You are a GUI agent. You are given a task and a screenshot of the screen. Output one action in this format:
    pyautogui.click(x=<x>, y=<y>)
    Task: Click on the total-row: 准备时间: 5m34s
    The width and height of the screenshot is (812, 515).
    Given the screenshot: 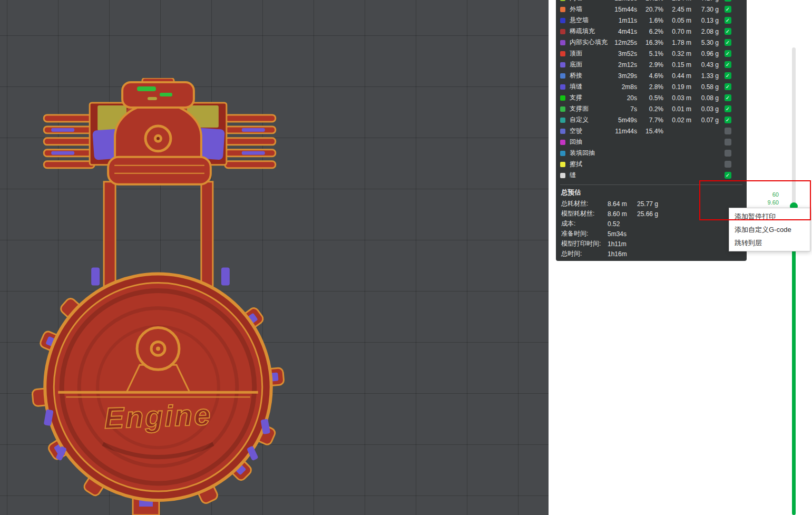 What is the action you would take?
    pyautogui.click(x=651, y=234)
    